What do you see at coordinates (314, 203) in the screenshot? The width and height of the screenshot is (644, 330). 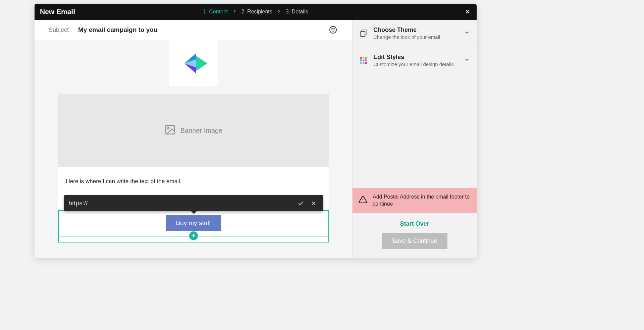 I see `cancel-link-button` at bounding box center [314, 203].